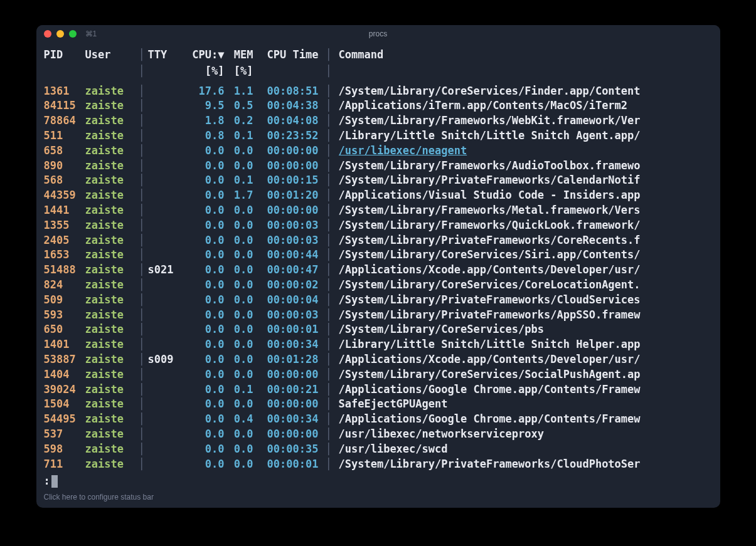 This screenshot has width=756, height=546. I want to click on cell-command: /usr/libexec/neagent, so click(526, 151).